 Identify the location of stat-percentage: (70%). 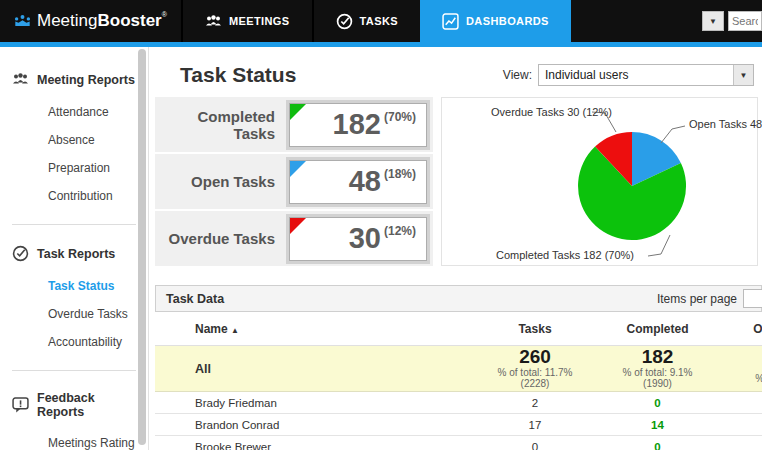
(400, 117).